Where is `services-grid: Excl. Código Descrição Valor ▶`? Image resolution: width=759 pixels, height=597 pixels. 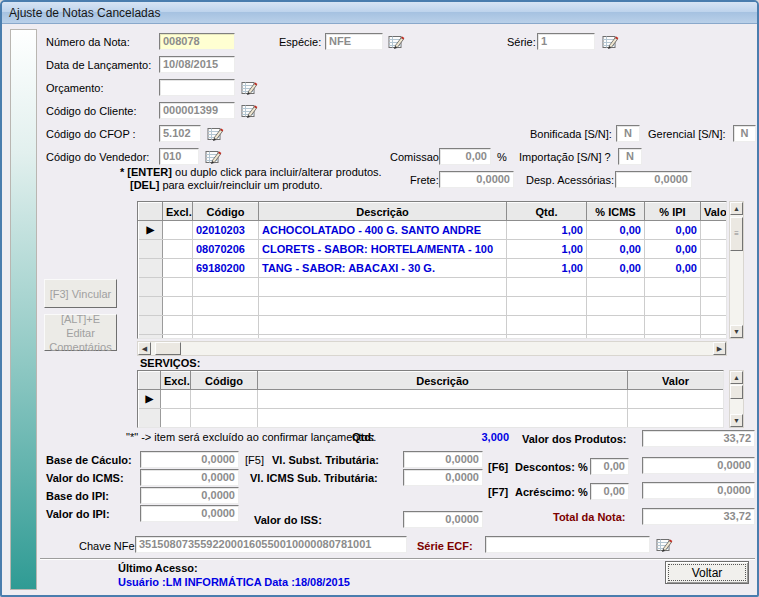
services-grid: Excl. Código Descrição Valor ▶ is located at coordinates (430, 399).